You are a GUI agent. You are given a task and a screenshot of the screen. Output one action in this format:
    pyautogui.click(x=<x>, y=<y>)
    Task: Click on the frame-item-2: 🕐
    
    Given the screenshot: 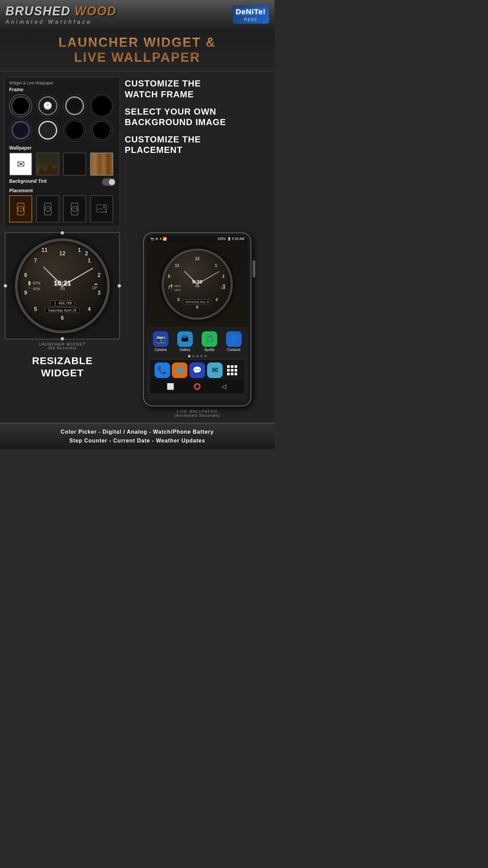 What is the action you would take?
    pyautogui.click(x=48, y=106)
    